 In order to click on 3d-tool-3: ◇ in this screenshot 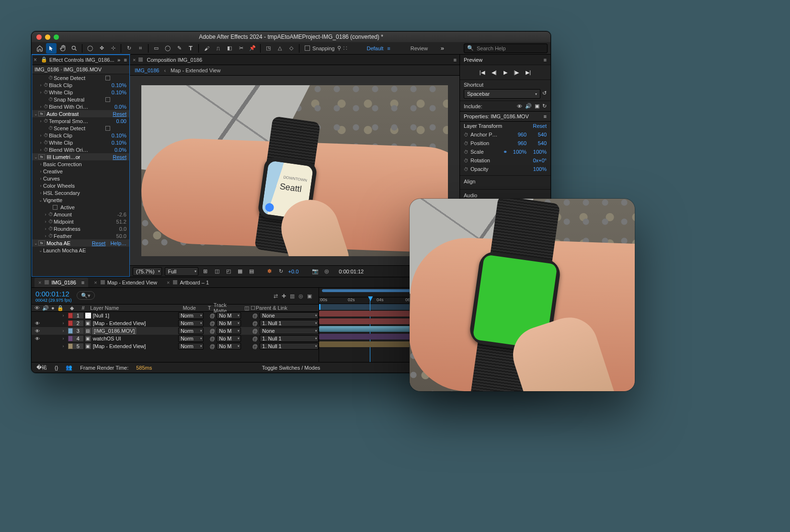, I will do `click(291, 48)`.